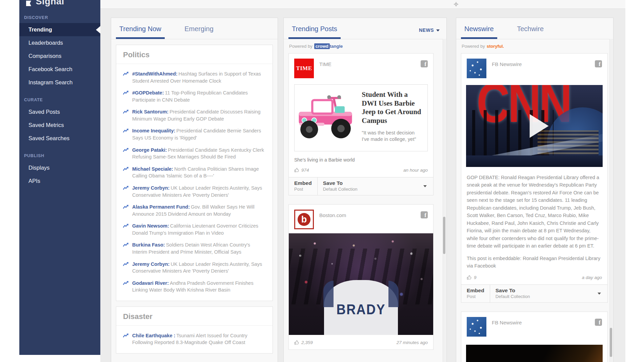 The height and width of the screenshot is (362, 644). I want to click on disaster-topic-list: Chile Earthquake :Tsunami Alert Issued f…, so click(195, 339).